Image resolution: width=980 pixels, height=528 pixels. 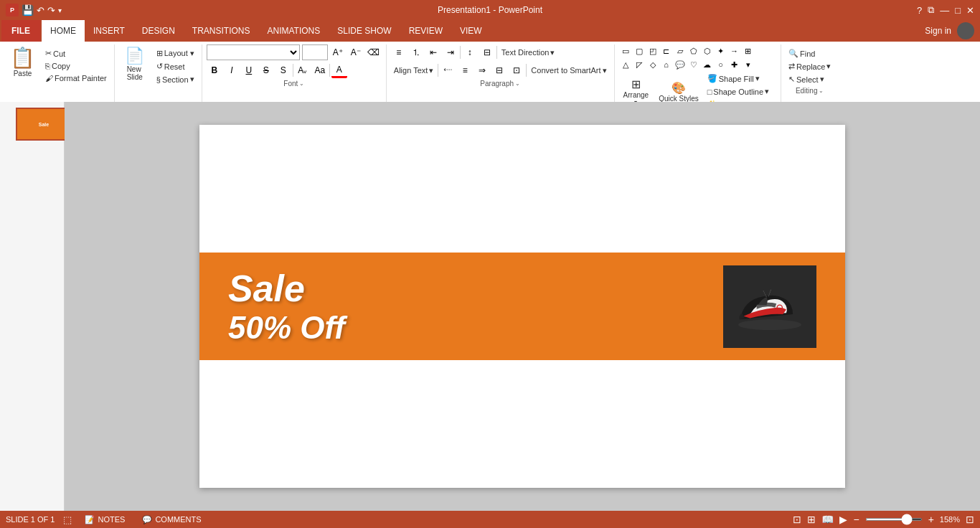 What do you see at coordinates (944, 10) in the screenshot?
I see `minimize-button: —` at bounding box center [944, 10].